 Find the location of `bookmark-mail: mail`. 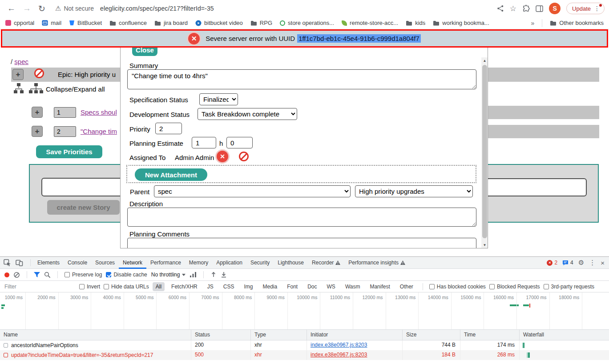

bookmark-mail: mail is located at coordinates (52, 23).